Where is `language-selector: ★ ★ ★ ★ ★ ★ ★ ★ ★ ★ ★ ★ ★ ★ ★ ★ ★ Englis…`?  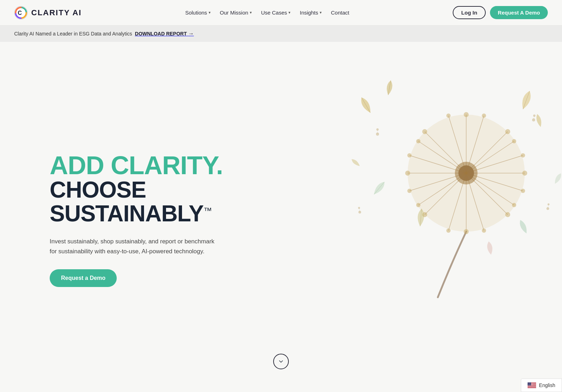 language-selector: ★ ★ ★ ★ ★ ★ ★ ★ ★ ★ ★ ★ ★ ★ ★ ★ ★ Englis… is located at coordinates (541, 385).